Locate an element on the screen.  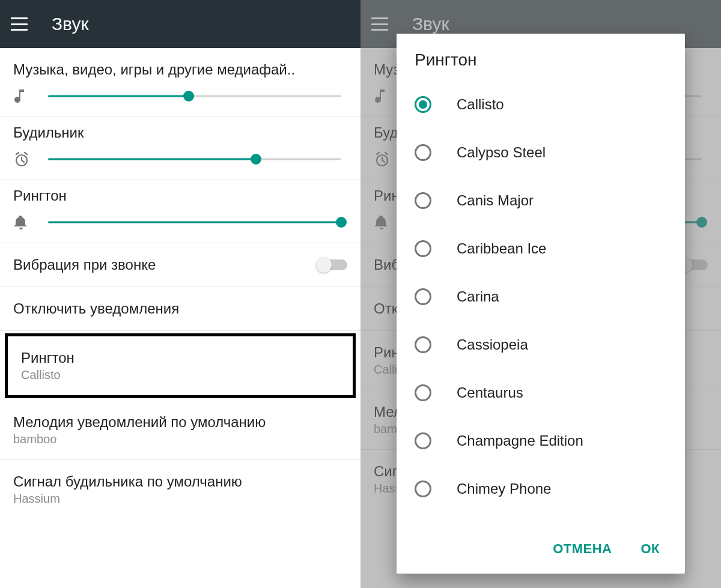
ringtone-row-label: Рингтон is located at coordinates (48, 358).